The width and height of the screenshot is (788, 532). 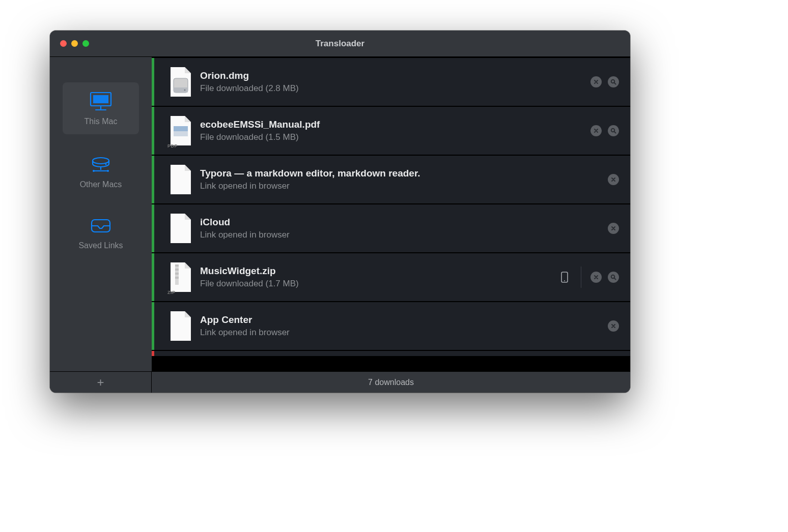 What do you see at coordinates (395, 125) in the screenshot?
I see `download-title: ecobeeEMSSi_Manual.pdf` at bounding box center [395, 125].